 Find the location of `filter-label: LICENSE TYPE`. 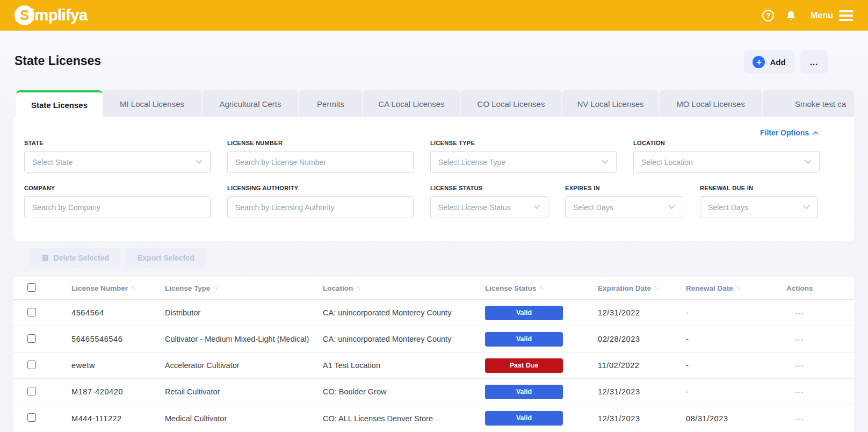

filter-label: LICENSE TYPE is located at coordinates (523, 143).